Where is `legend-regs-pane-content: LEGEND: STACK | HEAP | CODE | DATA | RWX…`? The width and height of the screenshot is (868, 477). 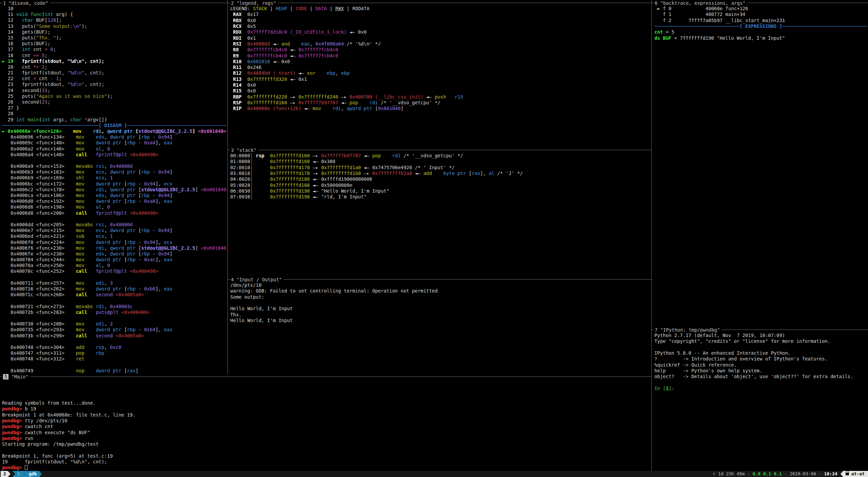
legend-regs-pane-content: LEGEND: STACK | HEAP | CODE | DATA | RWX… is located at coordinates (440, 76).